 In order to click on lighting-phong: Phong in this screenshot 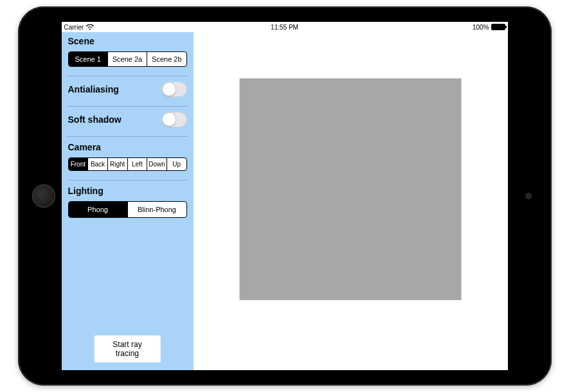, I will do `click(98, 209)`.